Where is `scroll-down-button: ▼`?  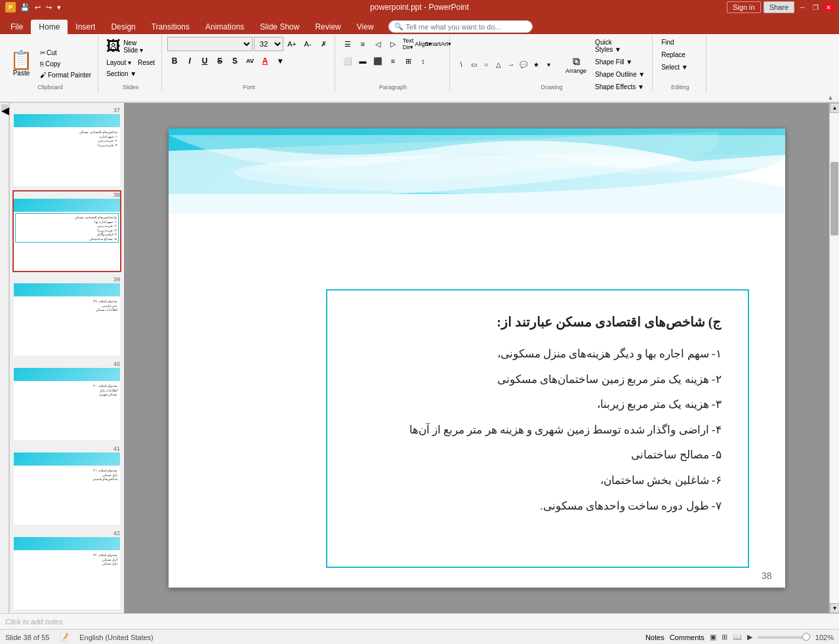
scroll-down-button: ▼ is located at coordinates (834, 609).